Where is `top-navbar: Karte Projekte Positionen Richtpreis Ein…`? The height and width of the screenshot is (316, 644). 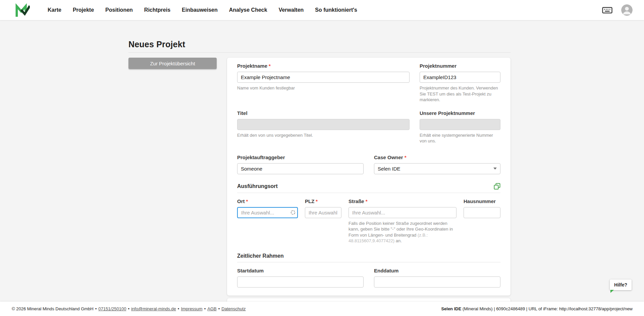
top-navbar: Karte Projekte Positionen Richtpreis Ein… is located at coordinates (322, 10).